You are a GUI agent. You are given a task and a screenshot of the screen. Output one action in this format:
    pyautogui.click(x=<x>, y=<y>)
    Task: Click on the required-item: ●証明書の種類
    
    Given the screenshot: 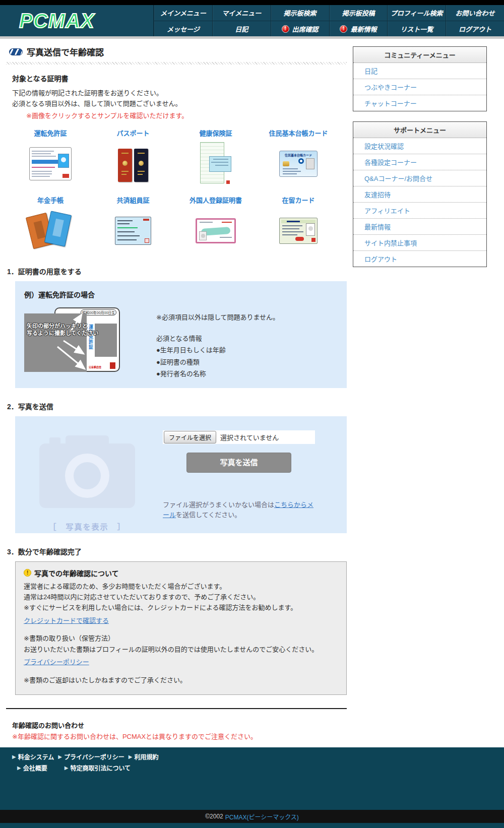 What is the action you would take?
    pyautogui.click(x=218, y=362)
    